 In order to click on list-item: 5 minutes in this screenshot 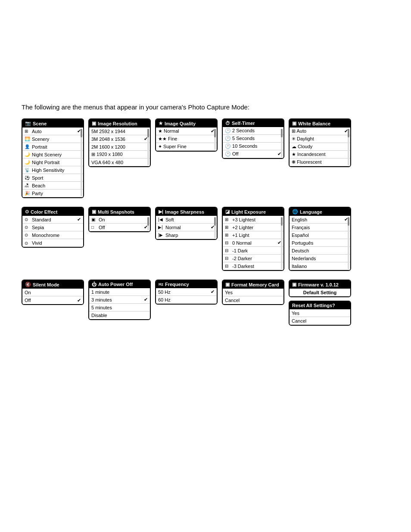, I will do `click(120, 308)`.